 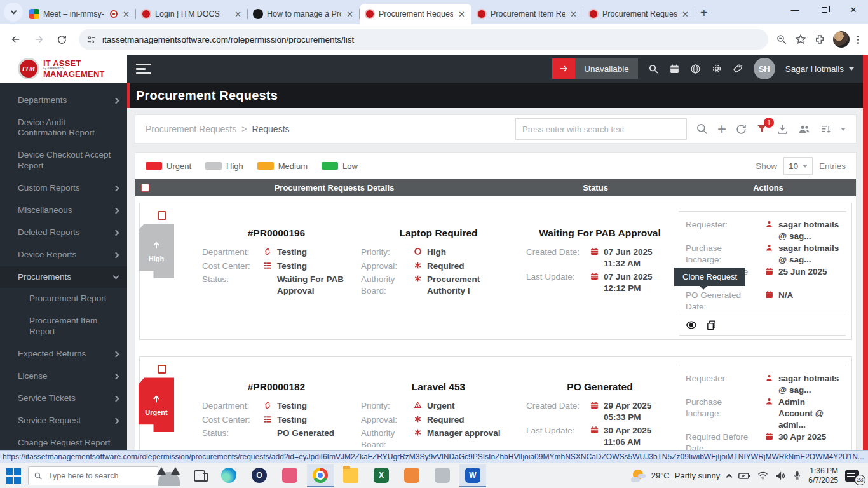 I want to click on sidebar-item: Miscellaneous, so click(x=64, y=211).